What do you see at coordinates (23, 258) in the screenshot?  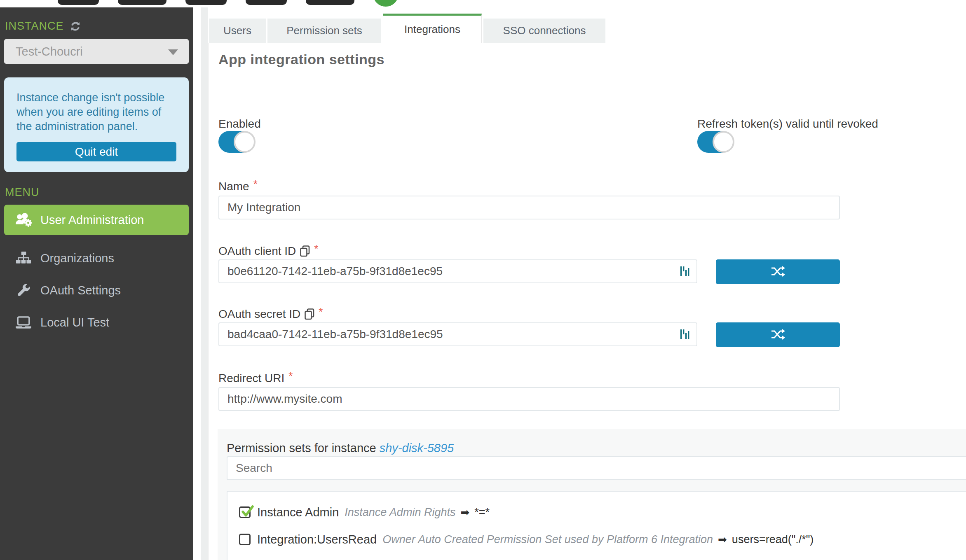 I see `sitemap-icon` at bounding box center [23, 258].